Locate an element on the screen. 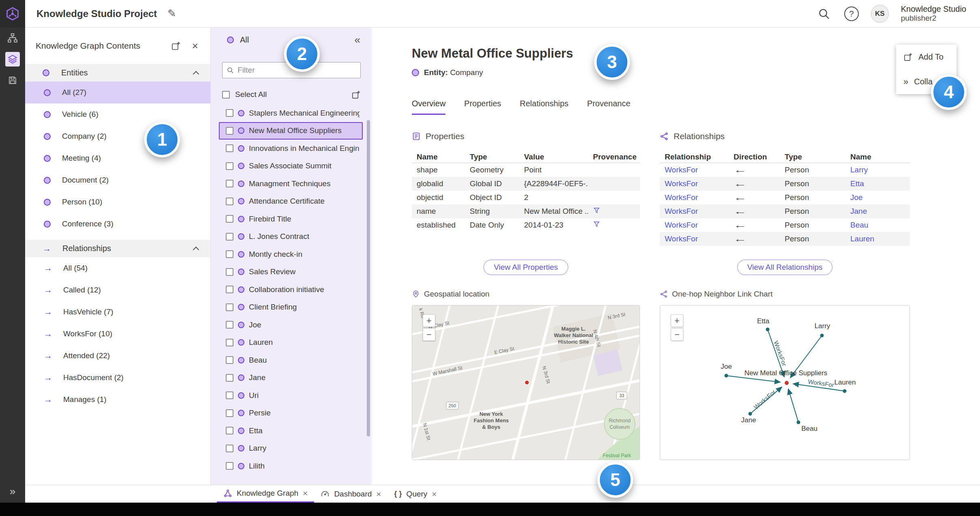 This screenshot has height=516, width=980. help-button: ? is located at coordinates (852, 14).